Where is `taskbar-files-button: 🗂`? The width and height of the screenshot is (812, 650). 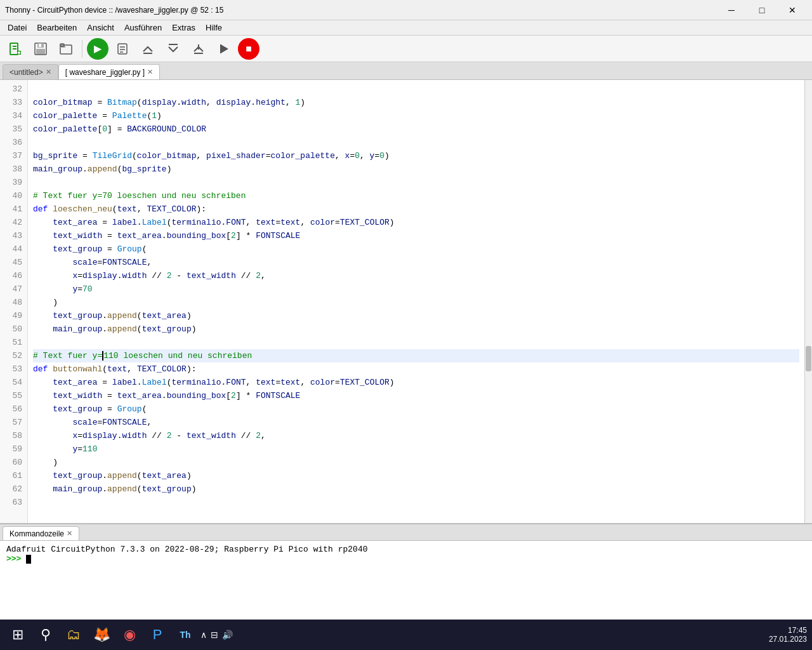
taskbar-files-button: 🗂 is located at coordinates (74, 635).